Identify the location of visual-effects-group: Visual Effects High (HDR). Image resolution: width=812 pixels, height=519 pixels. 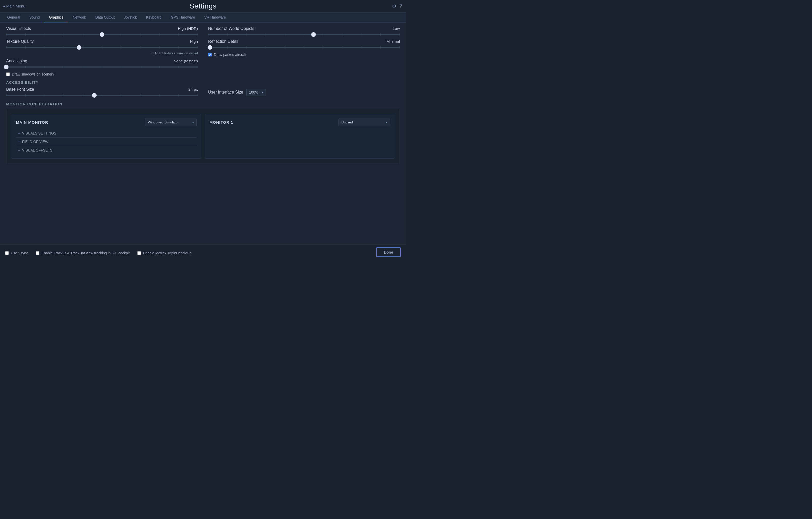
(102, 32).